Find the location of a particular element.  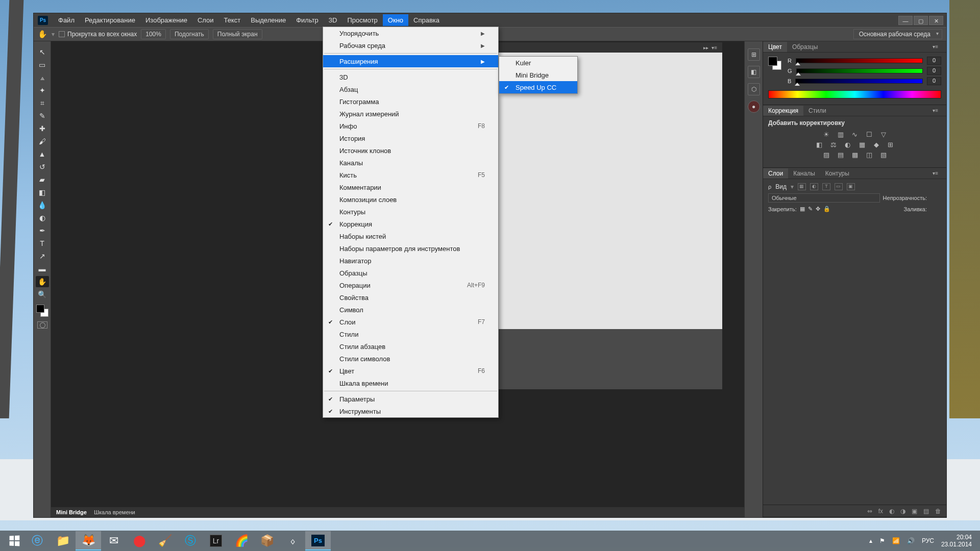

heal-tool: ✚ is located at coordinates (42, 129).